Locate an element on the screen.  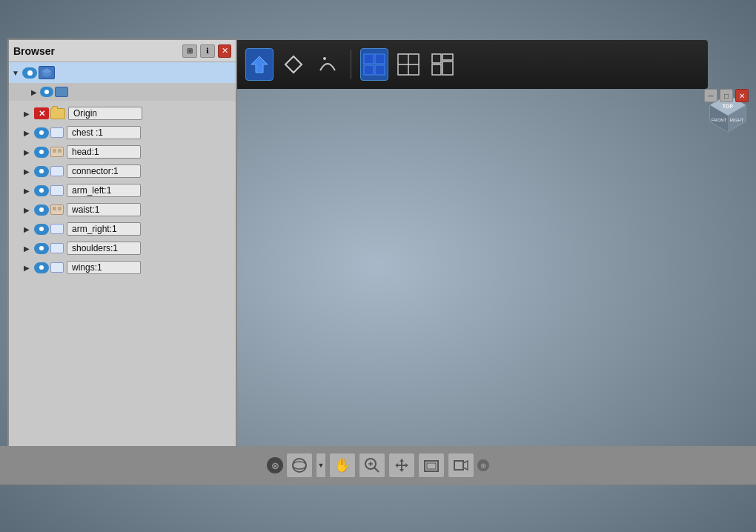
root-cube-icon is located at coordinates (47, 73).